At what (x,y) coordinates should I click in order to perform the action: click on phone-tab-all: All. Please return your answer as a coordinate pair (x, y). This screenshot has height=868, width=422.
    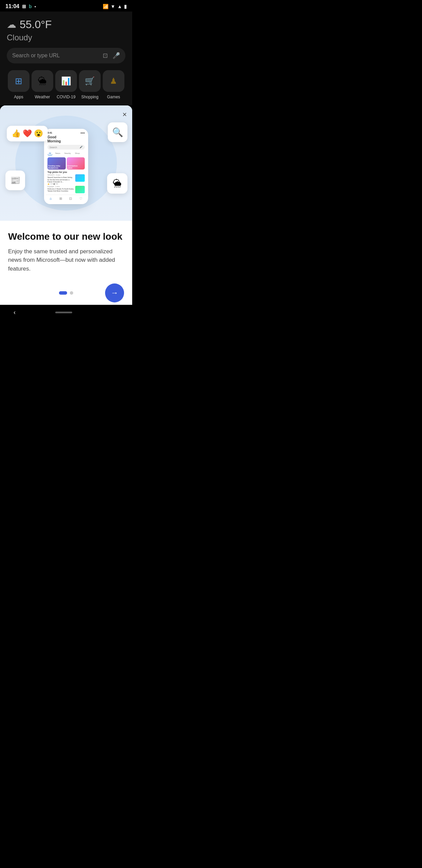
    Looking at the image, I should click on (50, 153).